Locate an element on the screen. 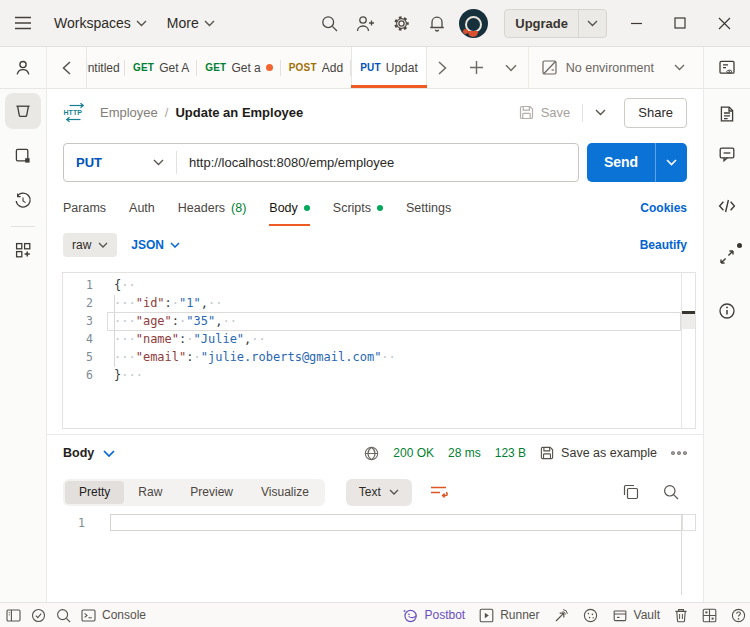 The image size is (750, 627). statusbar-split-pane is located at coordinates (710, 616).